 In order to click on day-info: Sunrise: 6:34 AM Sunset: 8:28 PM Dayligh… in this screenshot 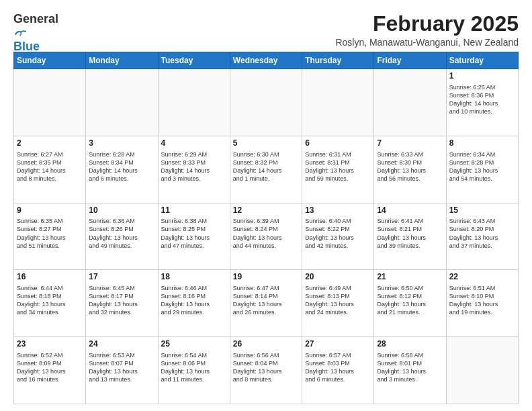, I will do `click(482, 167)`.